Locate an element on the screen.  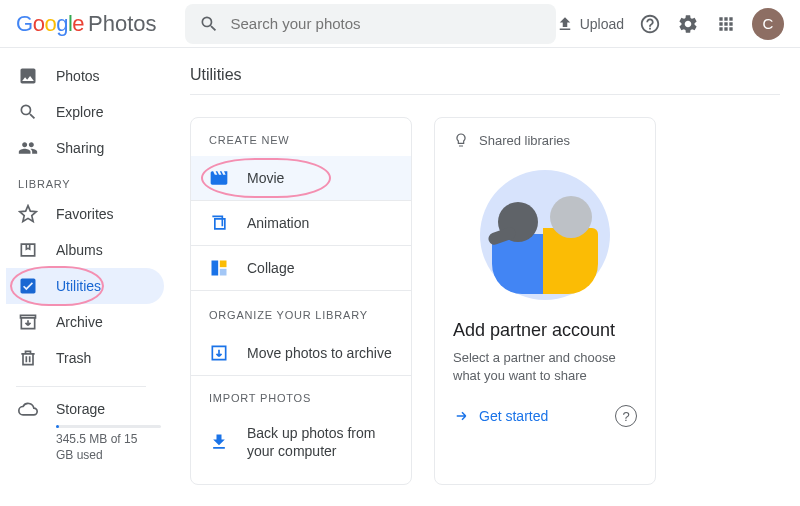
trash-icon is located at coordinates (28, 358).